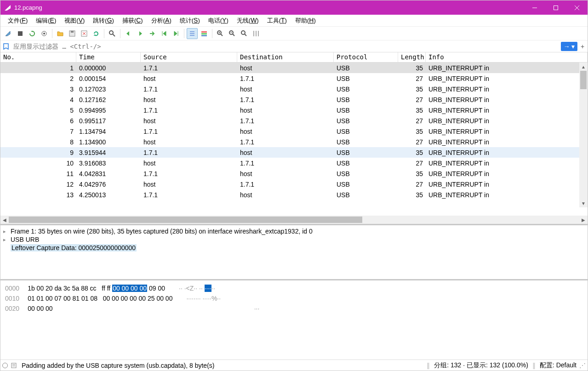  What do you see at coordinates (290, 99) in the screenshot?
I see `packet-row: 40.127162host1.7.1USB27URB_INTERRUPT in` at bounding box center [290, 99].